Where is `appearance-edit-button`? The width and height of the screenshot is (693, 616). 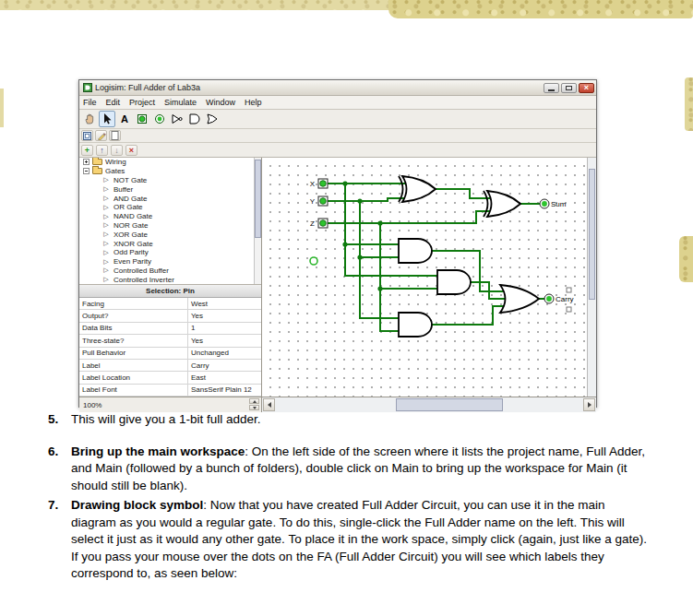 appearance-edit-button is located at coordinates (102, 136).